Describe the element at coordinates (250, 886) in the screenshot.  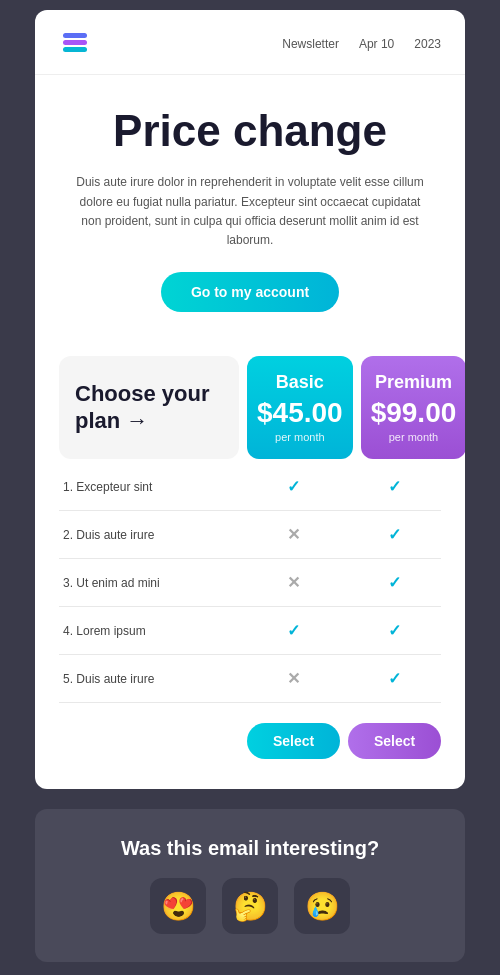
I see `feedback-card: Was this email interesting? 😍🤔😢` at that location.